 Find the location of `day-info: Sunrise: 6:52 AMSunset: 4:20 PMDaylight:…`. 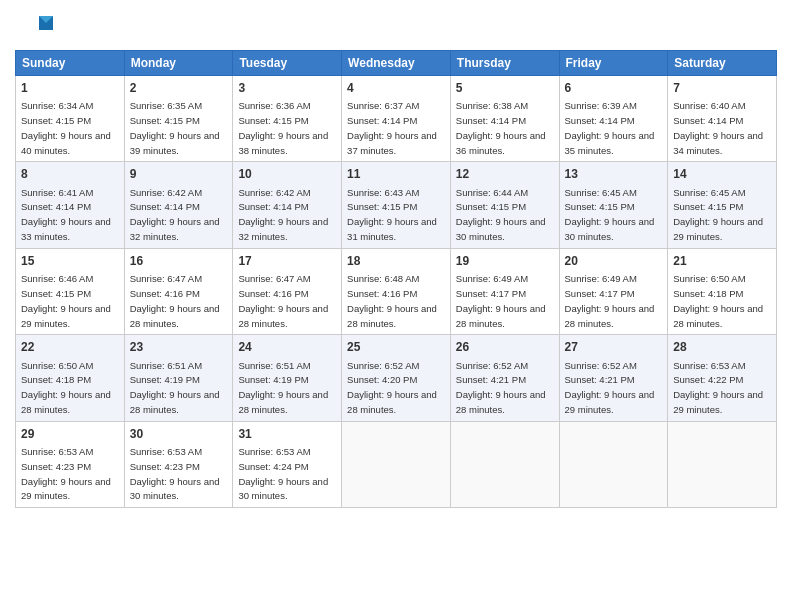

day-info: Sunrise: 6:52 AMSunset: 4:20 PMDaylight:… is located at coordinates (392, 388).